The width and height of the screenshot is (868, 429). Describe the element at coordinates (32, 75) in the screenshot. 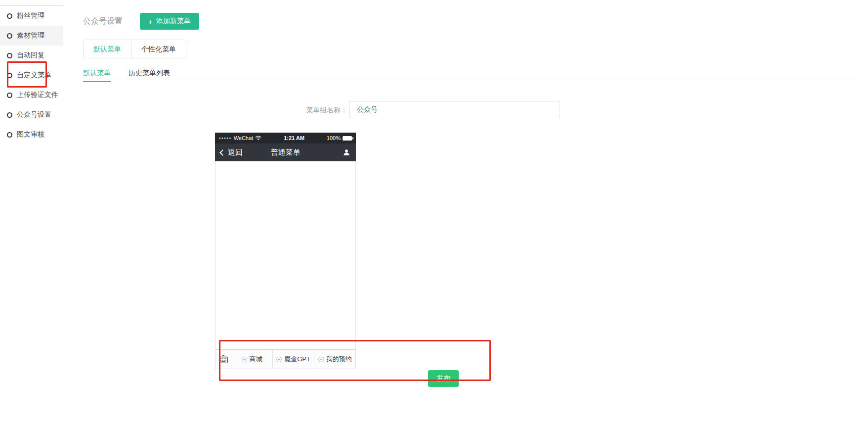

I see `sidebar-item-custom-menu: 自定义菜单` at that location.